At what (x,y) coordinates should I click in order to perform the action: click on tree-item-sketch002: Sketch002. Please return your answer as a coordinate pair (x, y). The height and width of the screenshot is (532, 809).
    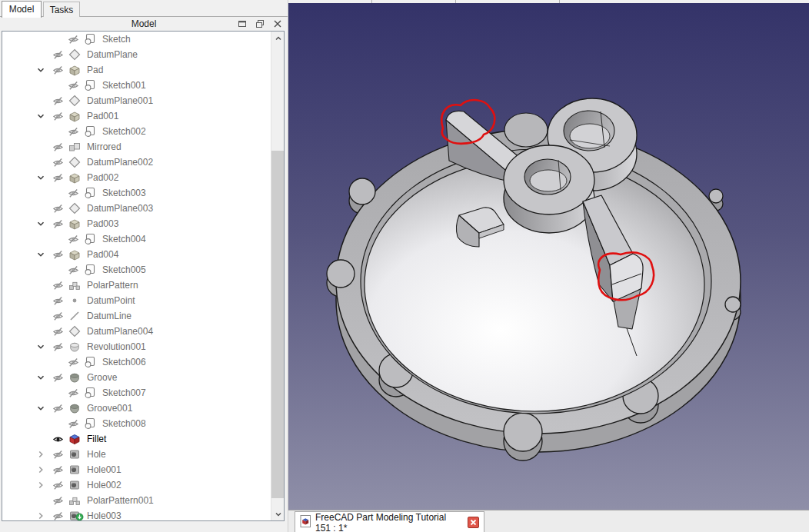
    Looking at the image, I should click on (137, 131).